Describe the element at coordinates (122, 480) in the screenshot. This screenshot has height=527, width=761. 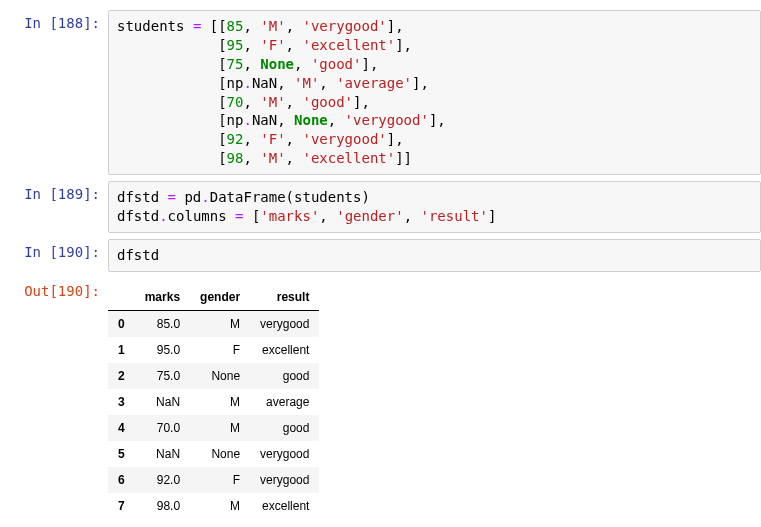
I see `row-index: 6` at that location.